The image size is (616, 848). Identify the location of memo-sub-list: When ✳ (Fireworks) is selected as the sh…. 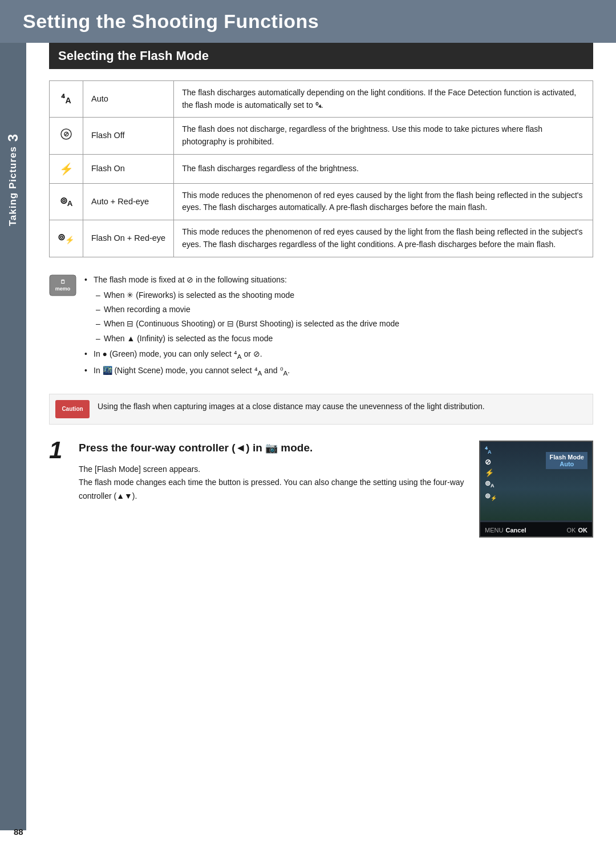
(345, 317).